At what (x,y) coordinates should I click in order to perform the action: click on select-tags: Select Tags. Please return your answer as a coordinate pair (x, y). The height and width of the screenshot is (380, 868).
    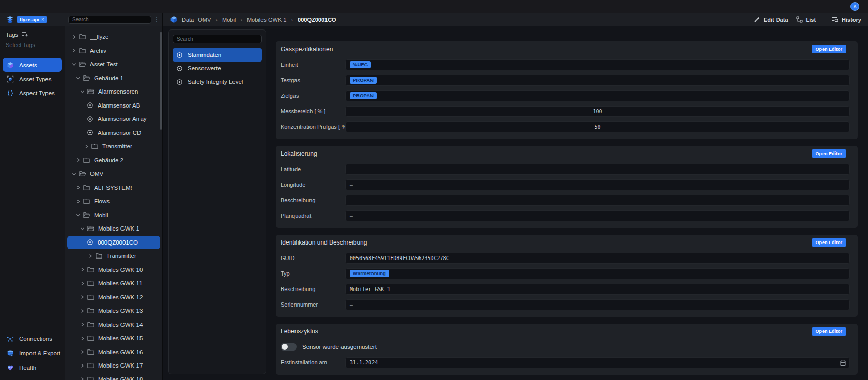
    Looking at the image, I should click on (32, 46).